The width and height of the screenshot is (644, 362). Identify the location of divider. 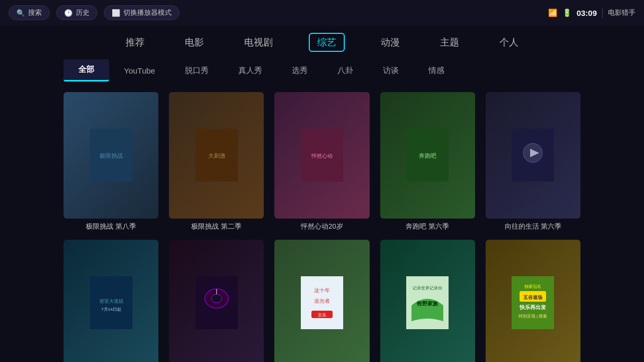
(603, 13).